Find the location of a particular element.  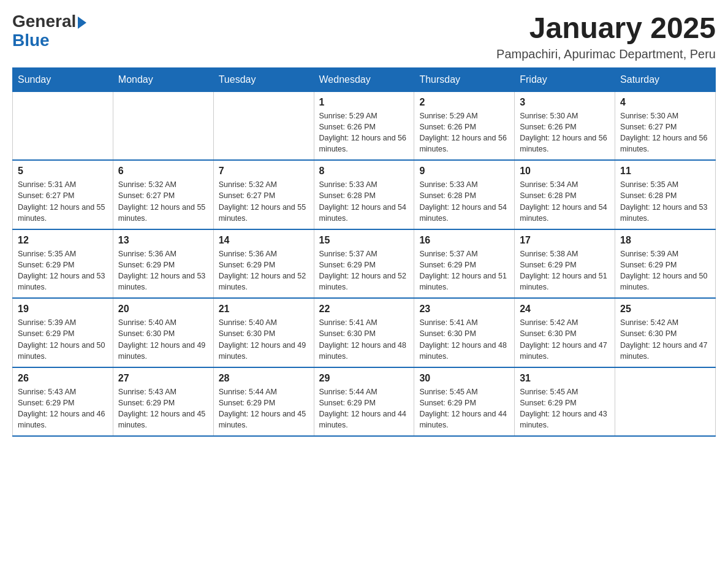

day-number: 23 is located at coordinates (464, 309).